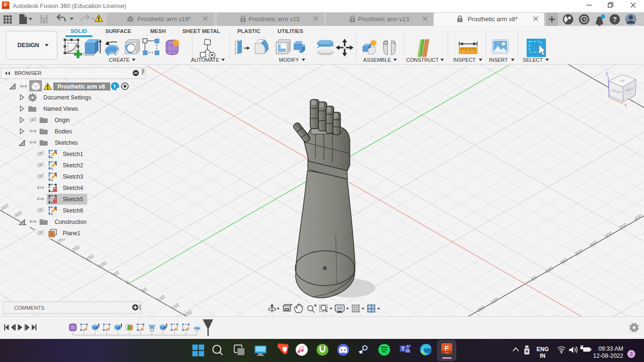  What do you see at coordinates (493, 19) in the screenshot?
I see `svg-text: Prosthetic arm v8*` at bounding box center [493, 19].